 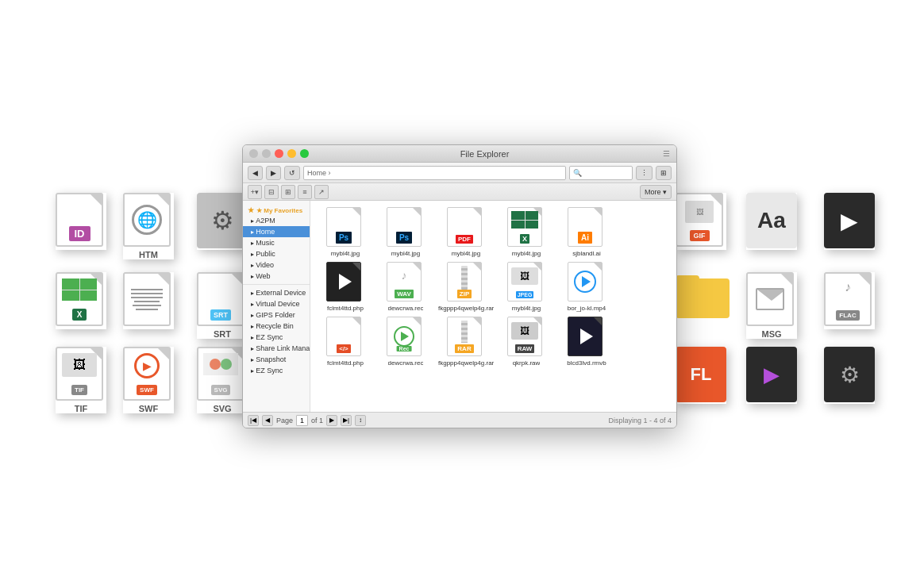 I want to click on window-controls, so click(x=279, y=154).